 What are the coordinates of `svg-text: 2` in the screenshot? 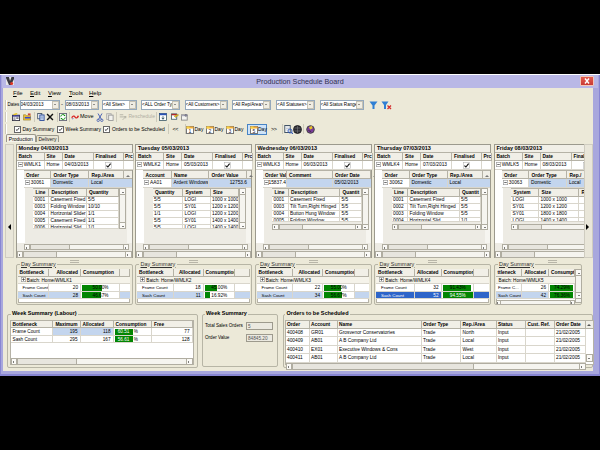 It's located at (210, 131).